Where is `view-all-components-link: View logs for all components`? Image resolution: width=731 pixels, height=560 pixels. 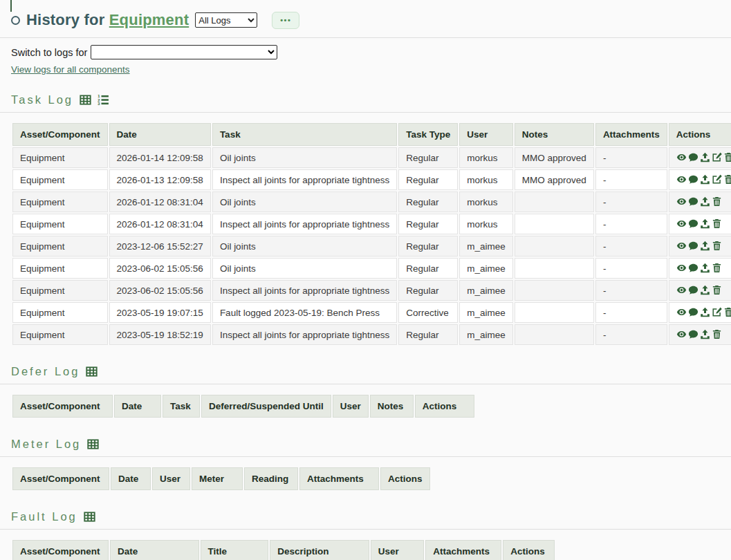
view-all-components-link: View logs for all components is located at coordinates (71, 69).